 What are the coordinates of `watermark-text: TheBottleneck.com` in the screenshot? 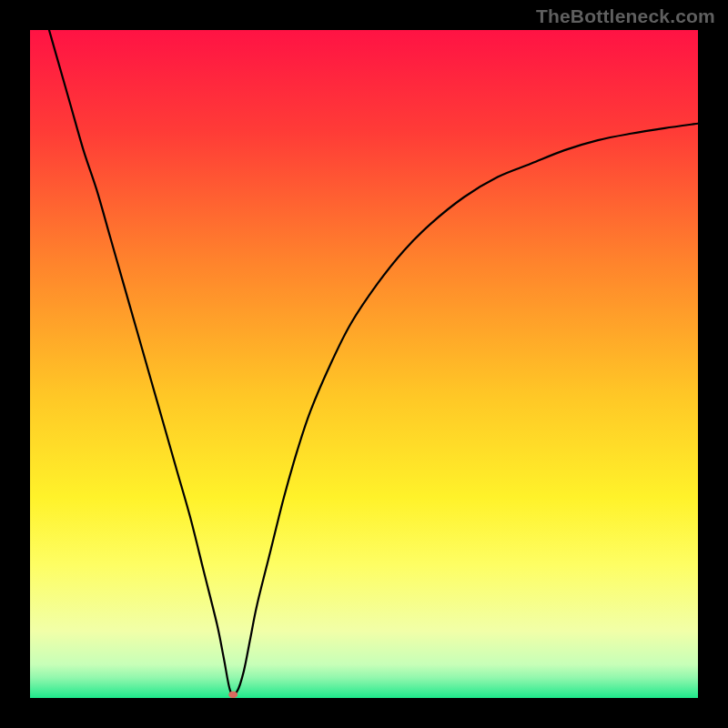 It's located at (626, 16).